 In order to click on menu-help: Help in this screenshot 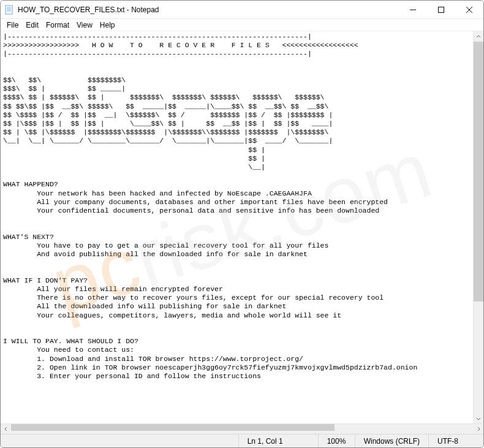, I will do `click(108, 25)`.